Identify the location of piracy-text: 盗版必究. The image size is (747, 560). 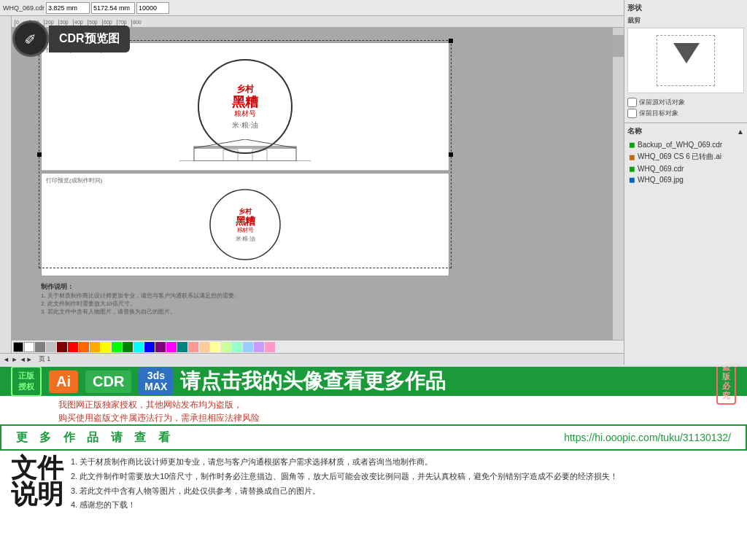
(727, 382).